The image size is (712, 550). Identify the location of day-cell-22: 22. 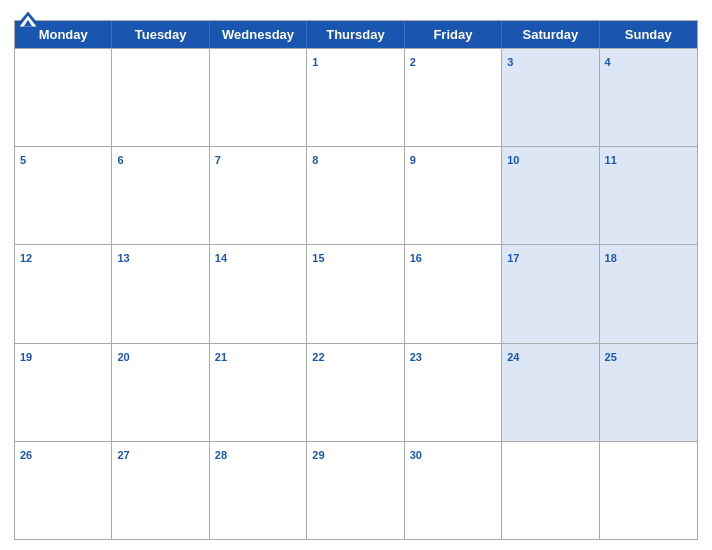
(356, 392).